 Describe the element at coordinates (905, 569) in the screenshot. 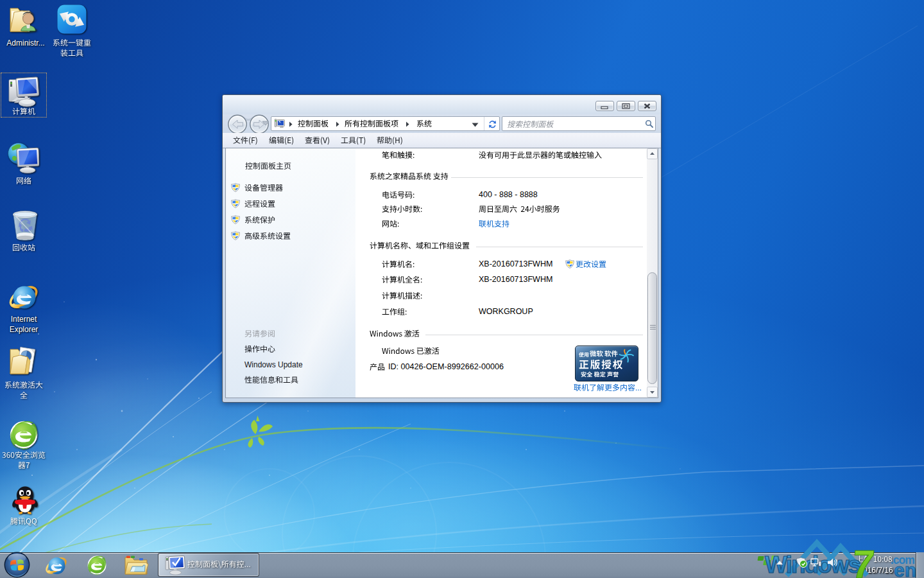

I see `svg-text: en` at that location.